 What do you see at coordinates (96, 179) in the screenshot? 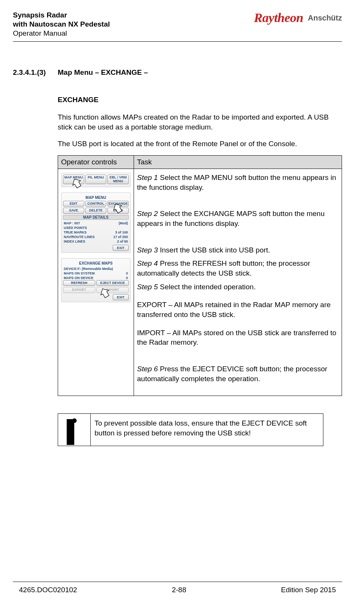
I see `pil-menu-button: PIL MENU` at bounding box center [96, 179].